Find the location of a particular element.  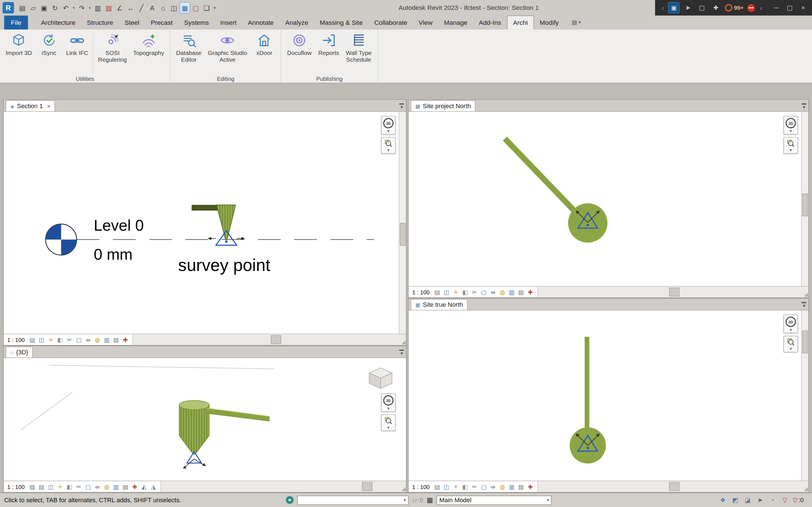

three-d-canvas: 2D ▾ ▾ is located at coordinates (205, 419).